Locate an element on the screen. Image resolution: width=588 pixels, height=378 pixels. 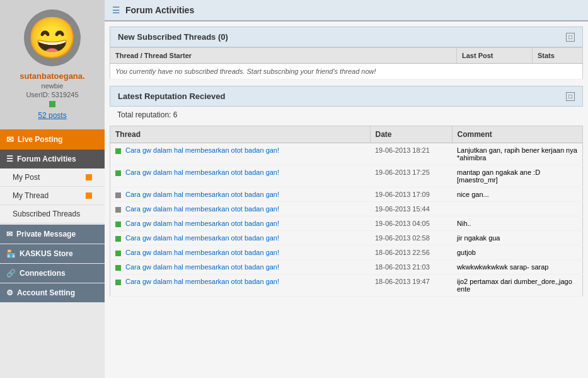
rep-date-cell: 19-06-2013 18:21 is located at coordinates (411, 154).